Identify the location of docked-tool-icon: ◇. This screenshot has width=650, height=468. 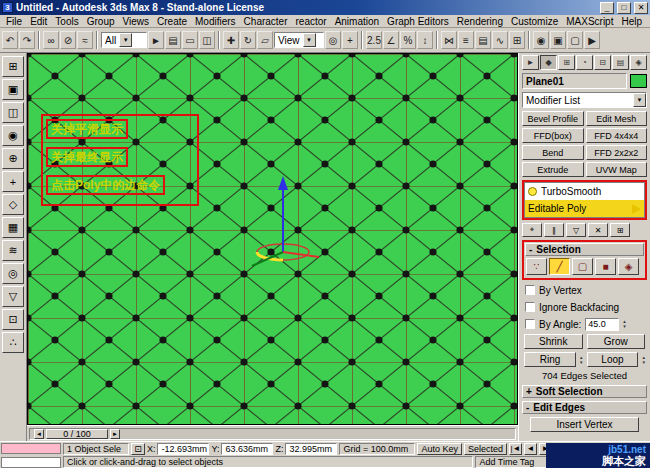
(13, 204).